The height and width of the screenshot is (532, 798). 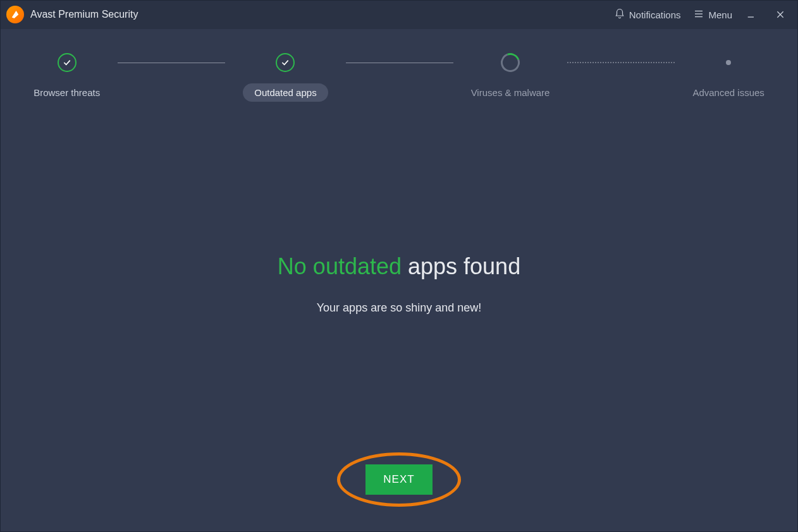 What do you see at coordinates (510, 63) in the screenshot?
I see `spinner-icon` at bounding box center [510, 63].